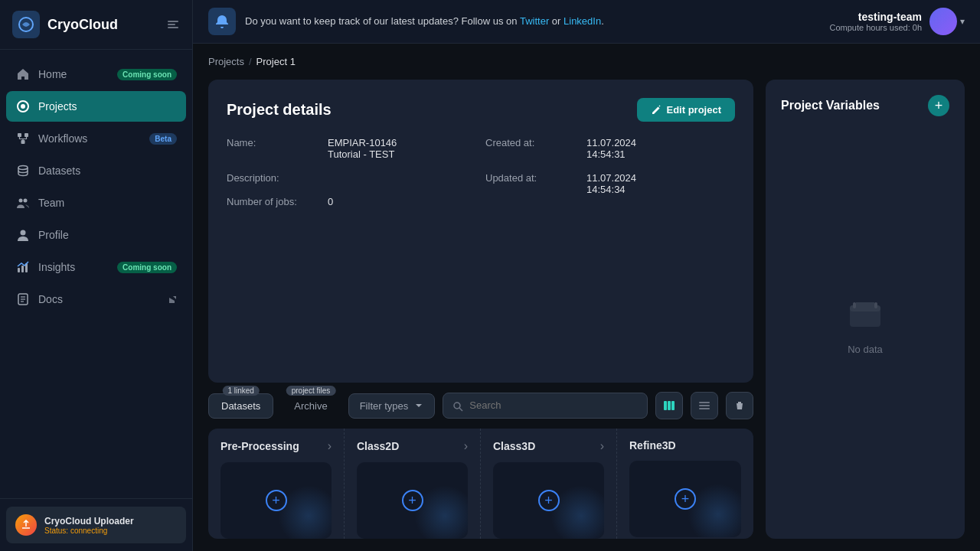  I want to click on search-input, so click(554, 406).